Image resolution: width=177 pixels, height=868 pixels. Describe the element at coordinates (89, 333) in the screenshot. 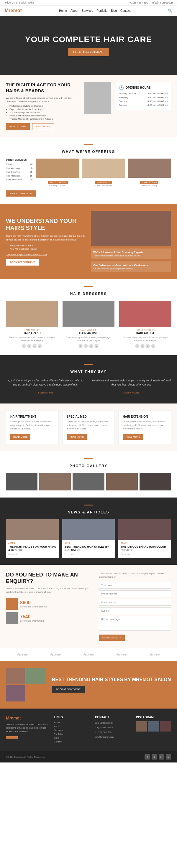

I see `dresser-name-1: HAIR ARTIST` at that location.